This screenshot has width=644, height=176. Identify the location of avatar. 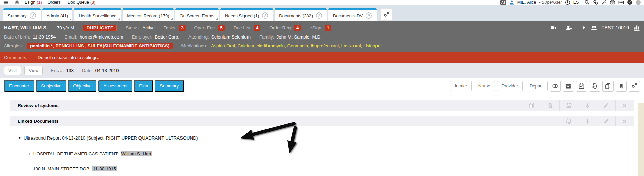
(638, 3).